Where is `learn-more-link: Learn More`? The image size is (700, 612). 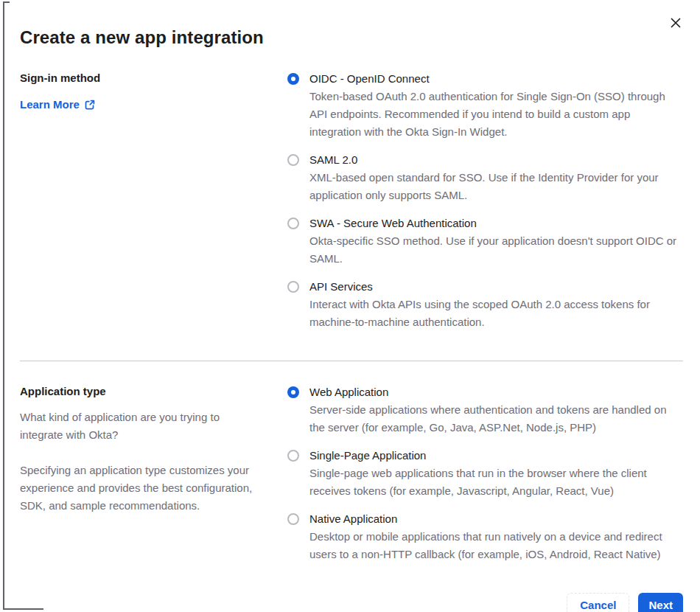
learn-more-link: Learn More is located at coordinates (57, 105).